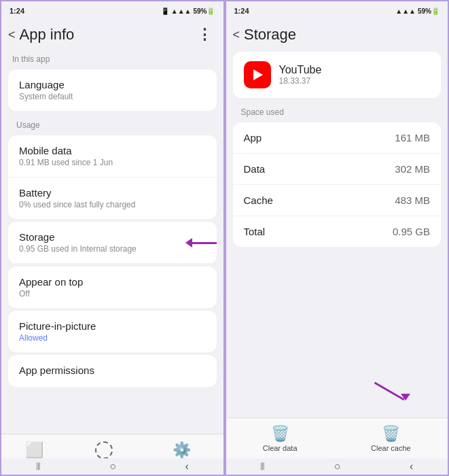 The height and width of the screenshot is (476, 449). What do you see at coordinates (300, 70) in the screenshot?
I see `youtube-name: YouTube` at bounding box center [300, 70].